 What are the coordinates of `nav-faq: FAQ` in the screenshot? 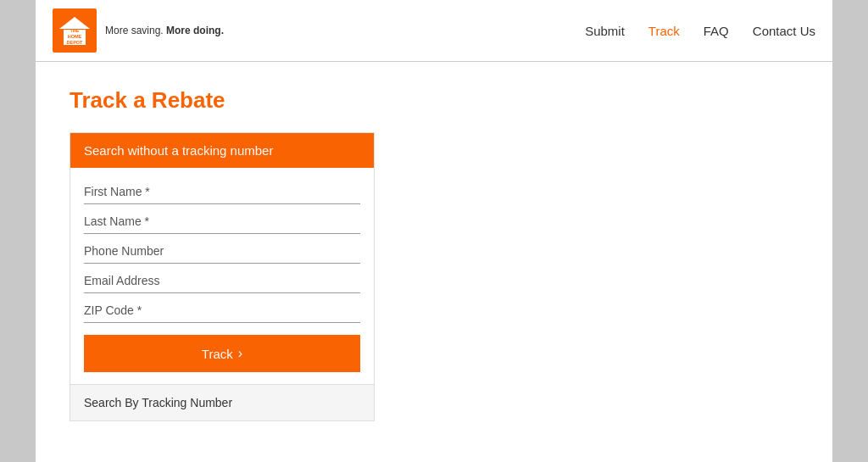 It's located at (716, 31).